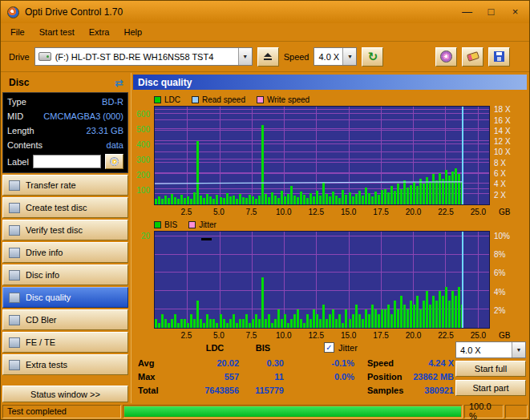 Image resolution: width=530 pixels, height=420 pixels. What do you see at coordinates (14, 321) in the screenshot?
I see `cd-bler-icon` at bounding box center [14, 321].